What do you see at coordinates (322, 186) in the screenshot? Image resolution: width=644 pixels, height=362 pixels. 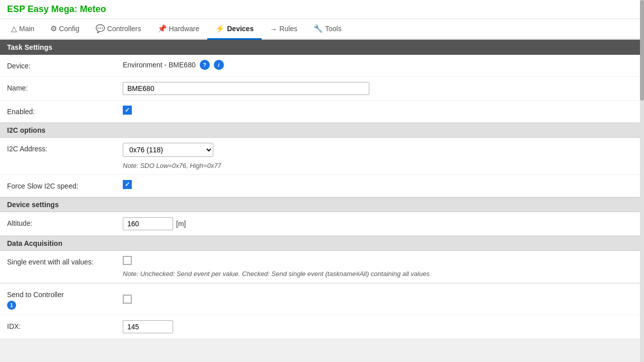 I see `force-slow-row: Force Slow I2C speed:` at bounding box center [322, 186].